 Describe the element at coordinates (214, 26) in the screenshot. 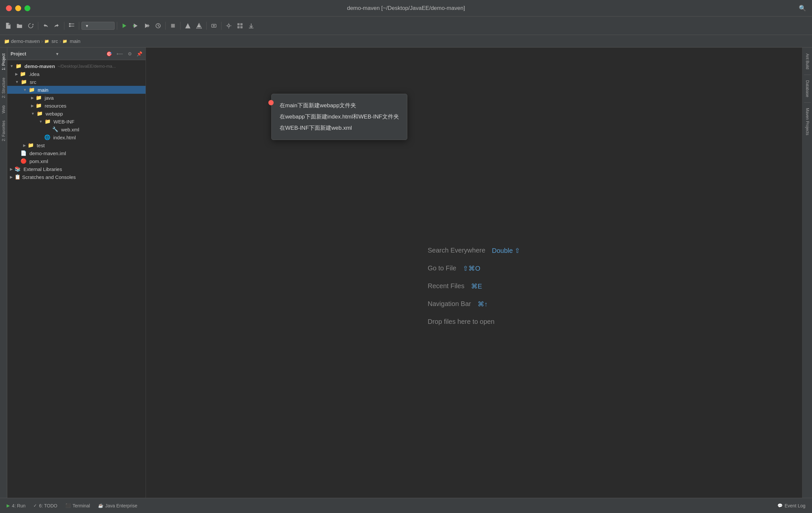

I see `sdk-button` at that location.